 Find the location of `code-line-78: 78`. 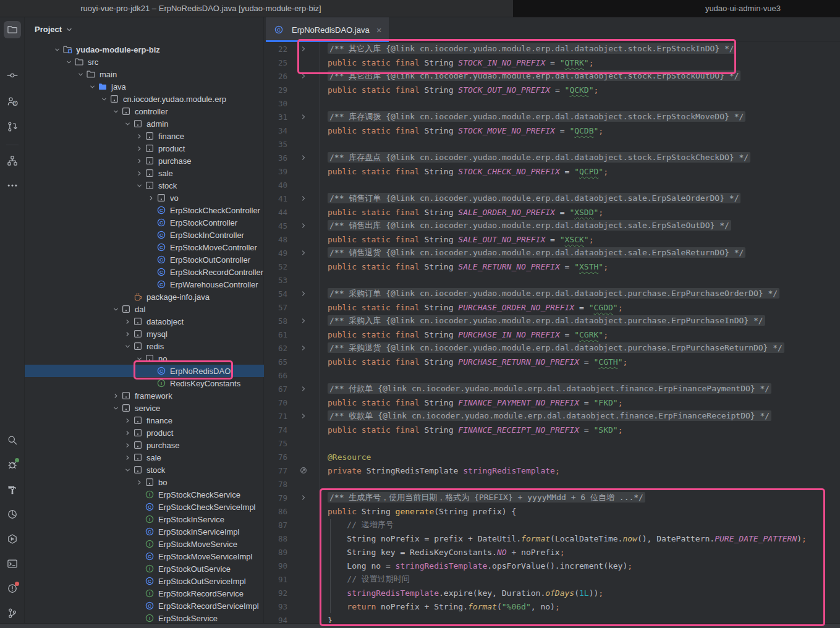

code-line-78: 78 is located at coordinates (552, 484).